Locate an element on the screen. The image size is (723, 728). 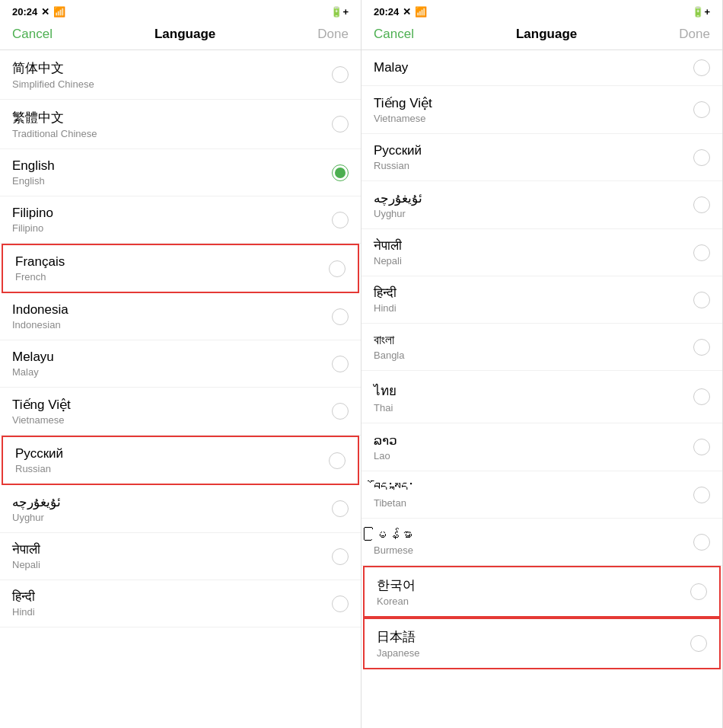
language-text: Malay is located at coordinates (391, 68).